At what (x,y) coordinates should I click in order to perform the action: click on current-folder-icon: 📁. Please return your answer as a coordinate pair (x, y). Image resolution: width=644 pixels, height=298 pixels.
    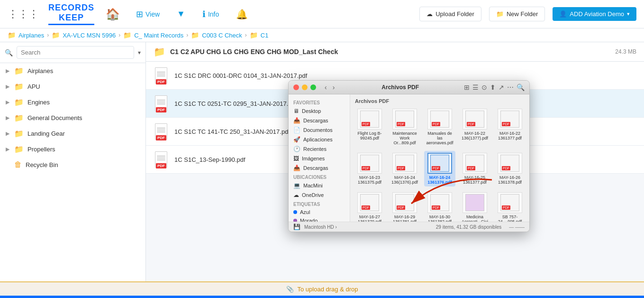
    Looking at the image, I should click on (159, 52).